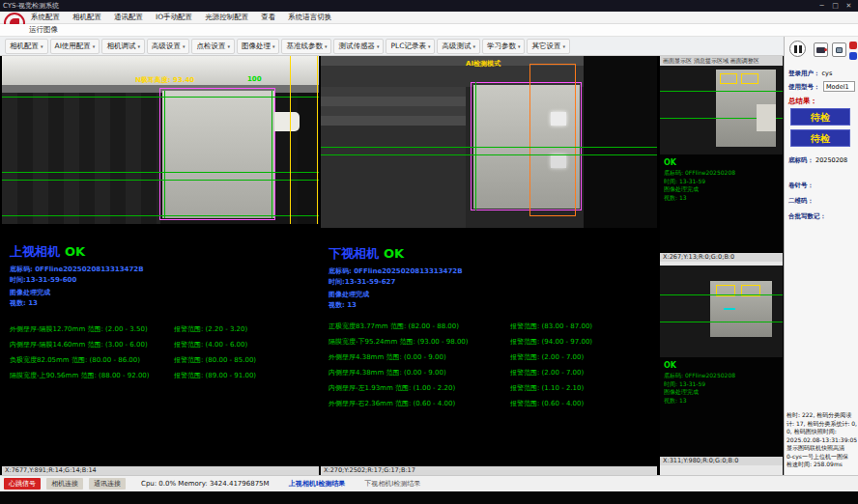 This screenshot has width=858, height=504. What do you see at coordinates (349, 294) in the screenshot?
I see `process-line: 图像处理完成` at bounding box center [349, 294].